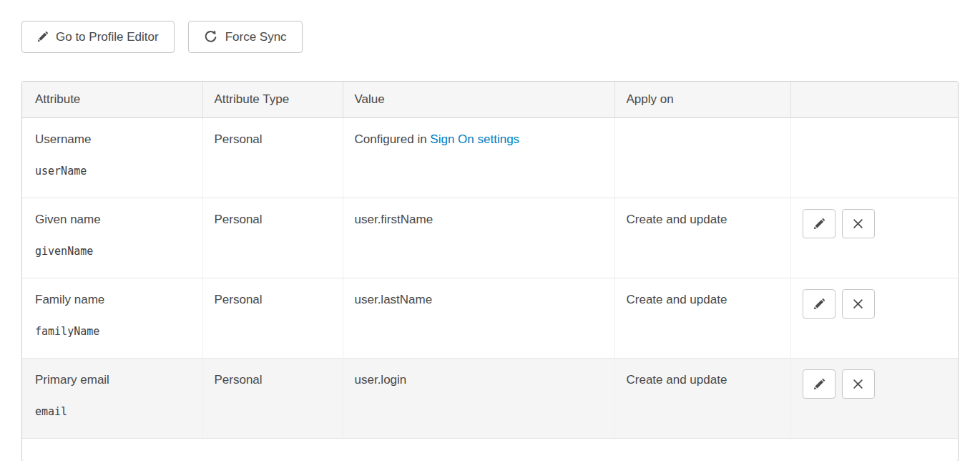  Describe the element at coordinates (113, 171) in the screenshot. I see `attribute-variable-name: userName` at that location.